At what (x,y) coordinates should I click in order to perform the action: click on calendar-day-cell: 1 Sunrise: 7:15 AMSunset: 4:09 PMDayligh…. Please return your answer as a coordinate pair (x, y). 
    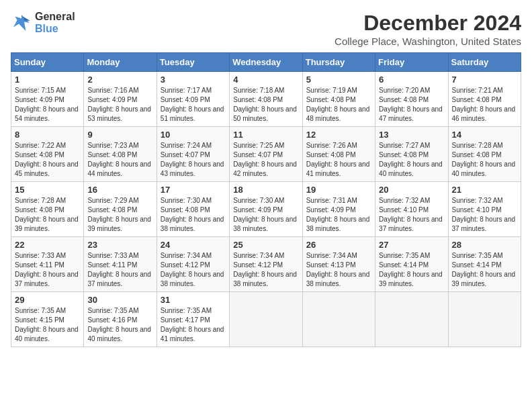
    Looking at the image, I should click on (48, 99).